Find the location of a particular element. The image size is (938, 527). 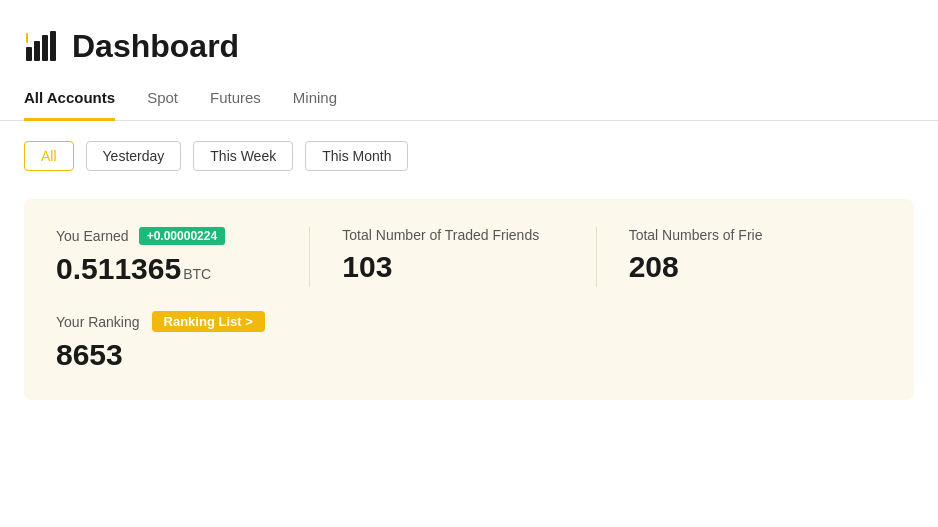

you-earned-block: You Earned +0.00000224 0.511365BTC is located at coordinates (182, 257).